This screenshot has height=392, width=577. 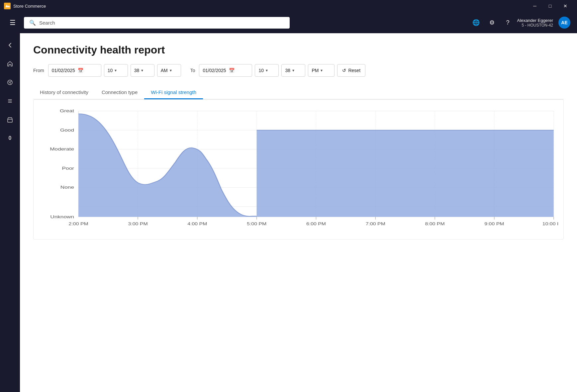 I want to click on svg-text: Unknown, so click(x=62, y=217).